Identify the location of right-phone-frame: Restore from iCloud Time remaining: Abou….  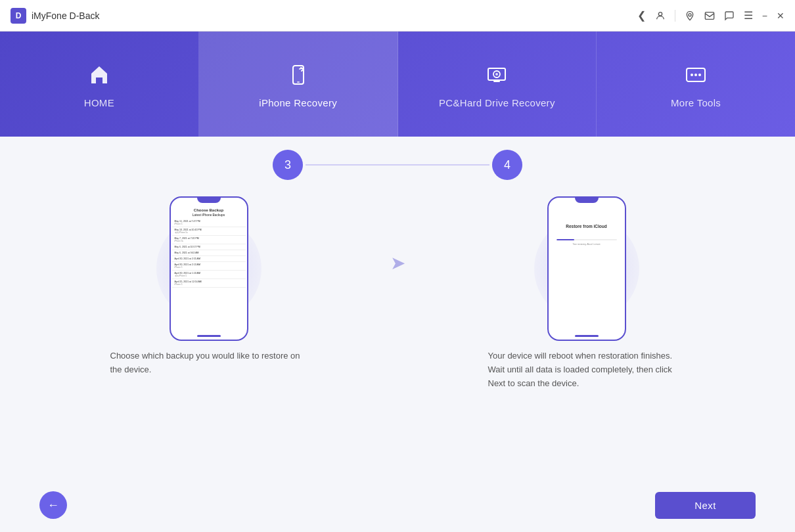
(587, 269).